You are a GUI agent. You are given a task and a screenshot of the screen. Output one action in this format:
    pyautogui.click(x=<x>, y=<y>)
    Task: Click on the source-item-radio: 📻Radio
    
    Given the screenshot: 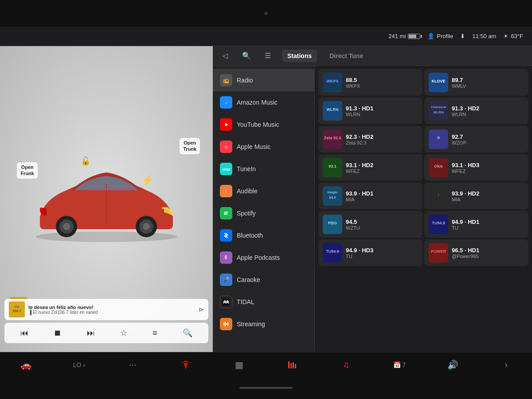 What is the action you would take?
    pyautogui.click(x=263, y=80)
    